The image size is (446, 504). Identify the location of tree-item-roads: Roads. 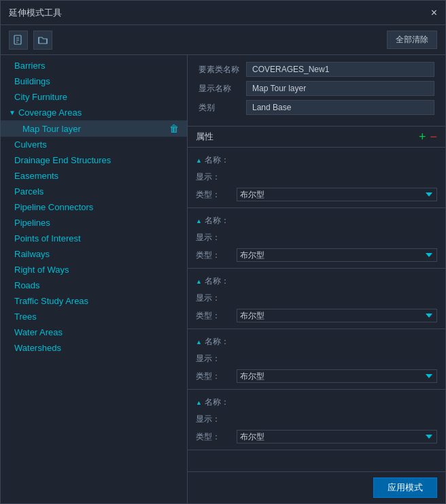
(94, 286).